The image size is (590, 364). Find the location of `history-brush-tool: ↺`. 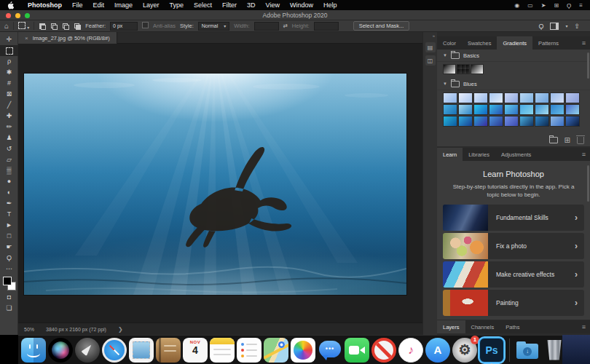

history-brush-tool: ↺ is located at coordinates (9, 149).